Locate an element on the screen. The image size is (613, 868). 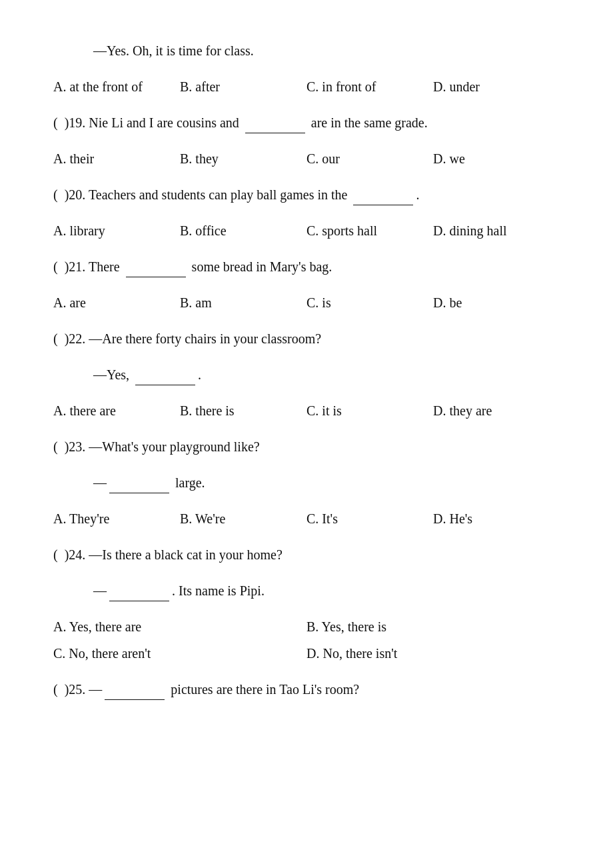
option-b: B. am is located at coordinates (243, 303).